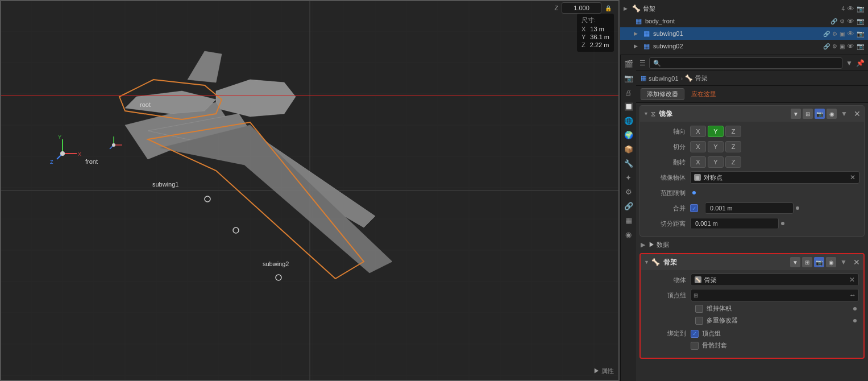  I want to click on panel-header-dropdown: ▼, so click(849, 63).